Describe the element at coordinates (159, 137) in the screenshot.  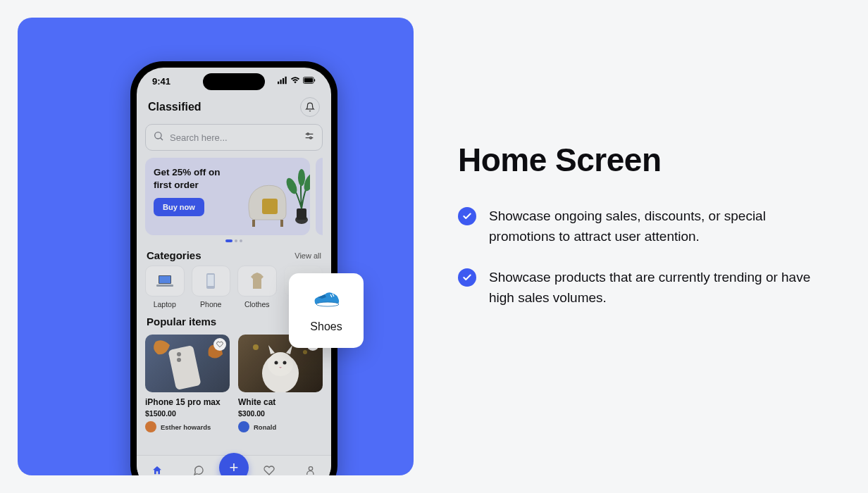
I see `search-icon` at that location.